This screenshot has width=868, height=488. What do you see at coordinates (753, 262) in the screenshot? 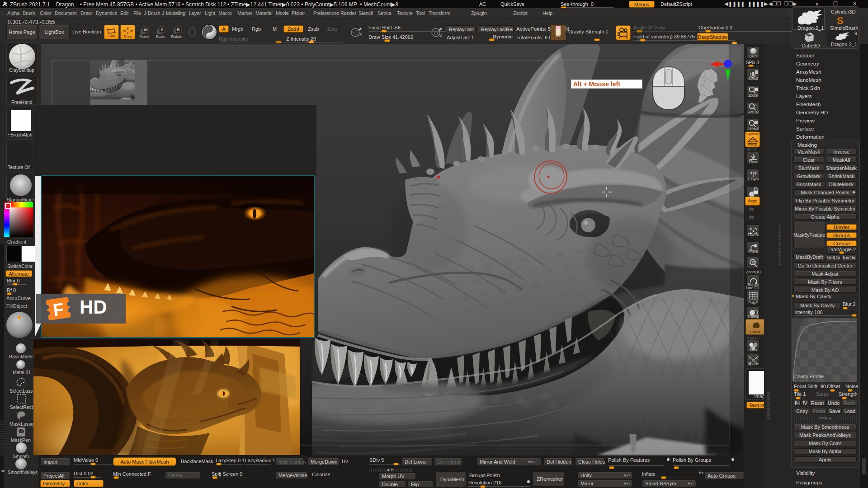
I see `svg-text: 3D` at bounding box center [753, 262].